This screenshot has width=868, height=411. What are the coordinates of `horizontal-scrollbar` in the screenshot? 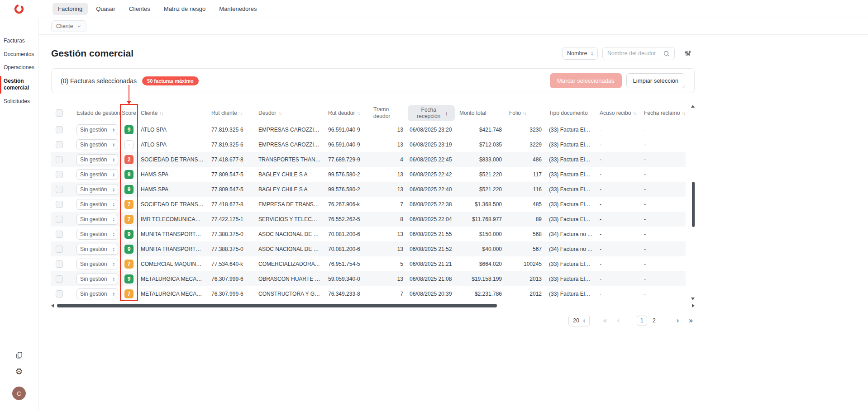 It's located at (373, 306).